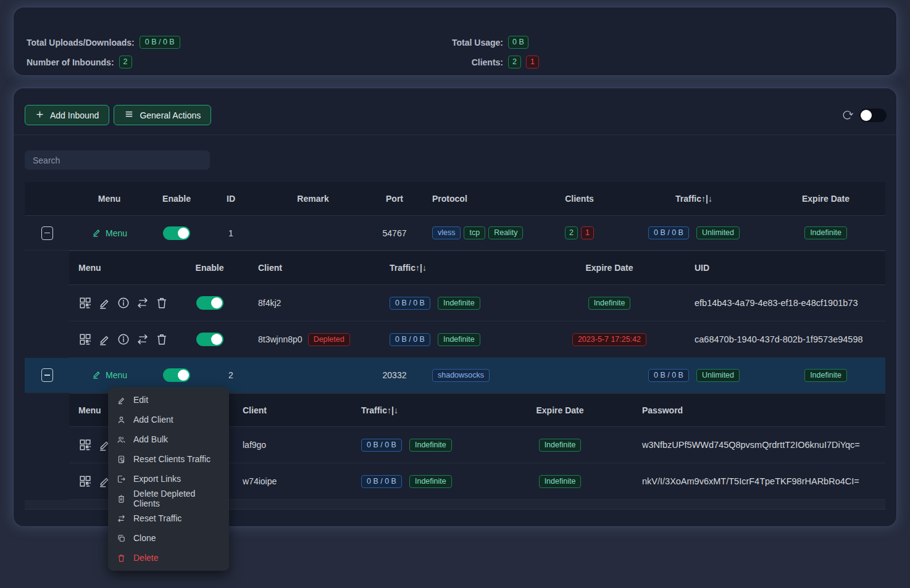  I want to click on inbound-menu-label: Menu, so click(116, 375).